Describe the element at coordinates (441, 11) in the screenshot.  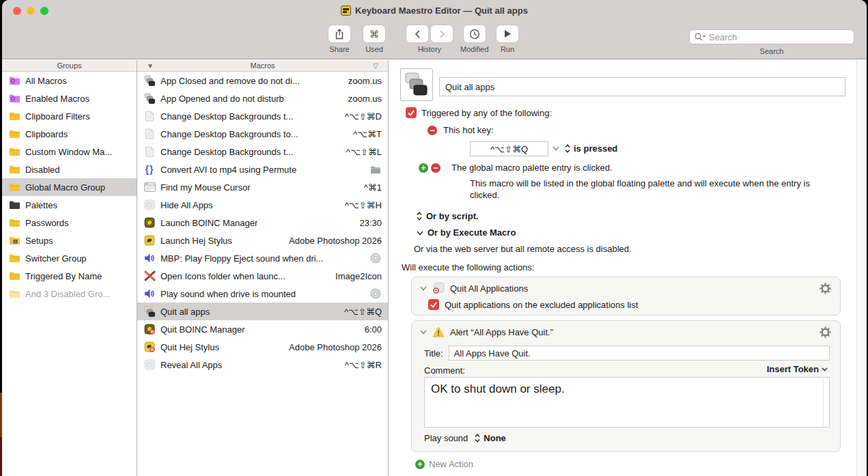
I see `window-title: Keyboard Maestro Editor — Quit all apps` at that location.